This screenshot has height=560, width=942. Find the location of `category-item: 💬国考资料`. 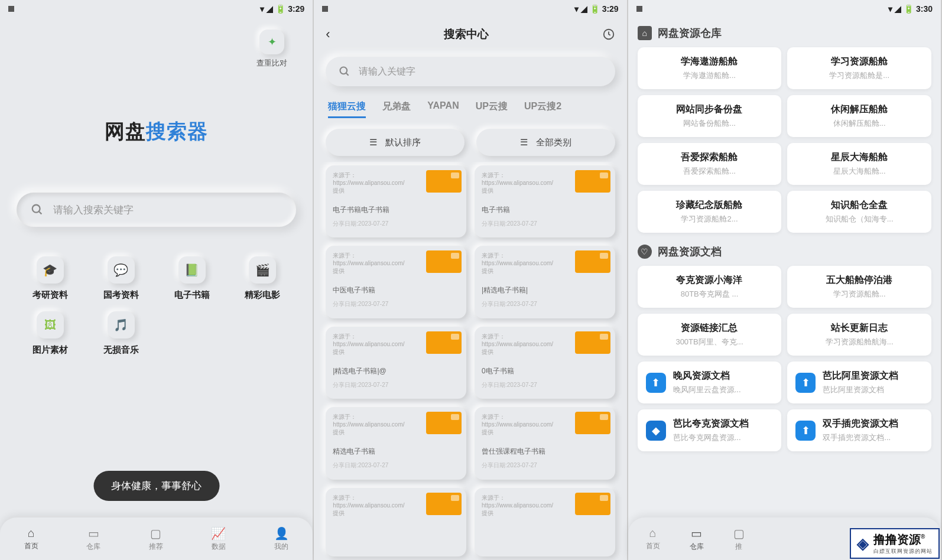

category-item: 💬国考资料 is located at coordinates (121, 279).